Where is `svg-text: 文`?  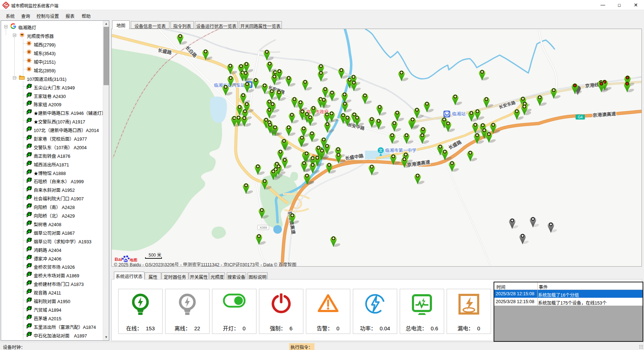
svg-text: 文 is located at coordinates (381, 150).